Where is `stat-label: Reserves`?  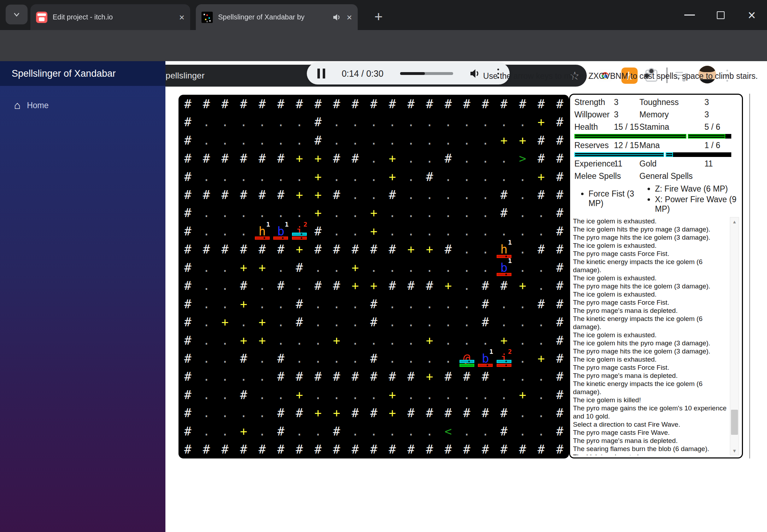
stat-label: Reserves is located at coordinates (594, 146).